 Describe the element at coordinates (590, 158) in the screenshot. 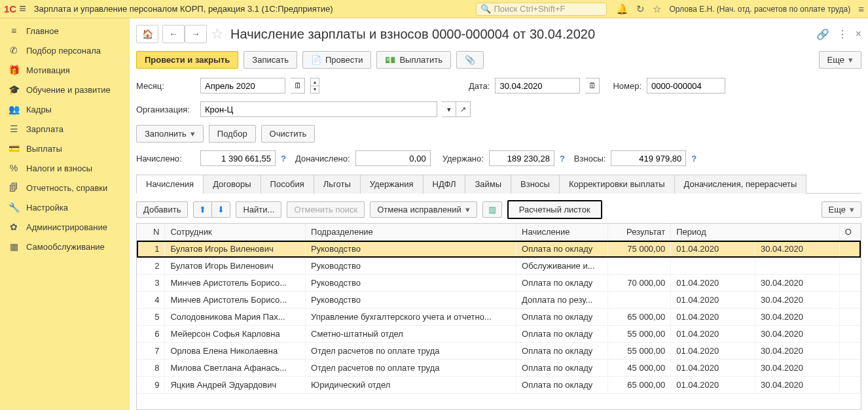

I see `contrib-label: Взносы:` at that location.